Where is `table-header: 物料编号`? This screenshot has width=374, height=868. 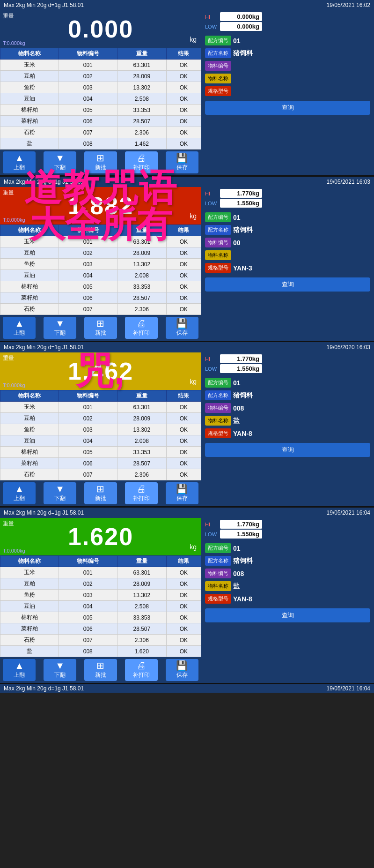 table-header: 物料编号 is located at coordinates (88, 396).